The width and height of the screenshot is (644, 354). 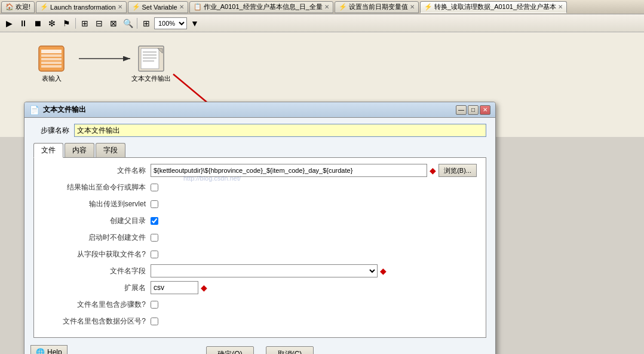 I want to click on tab-setvariable-close: ✕, so click(x=182, y=7).